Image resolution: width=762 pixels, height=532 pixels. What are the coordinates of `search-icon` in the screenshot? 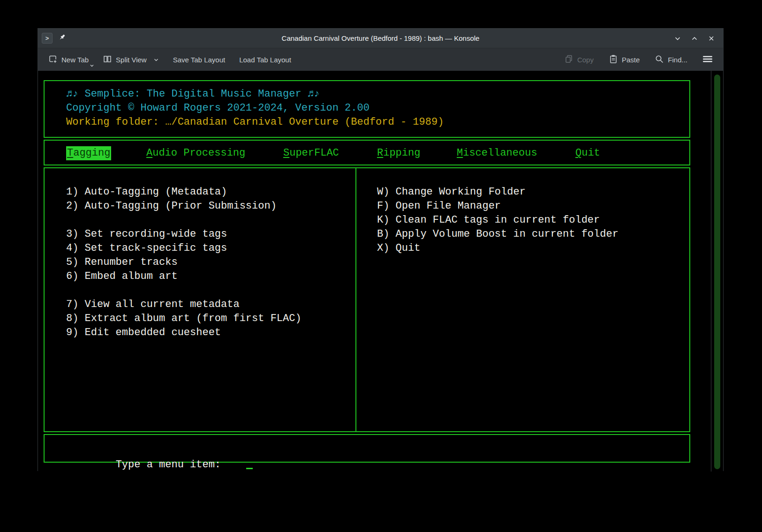 It's located at (659, 60).